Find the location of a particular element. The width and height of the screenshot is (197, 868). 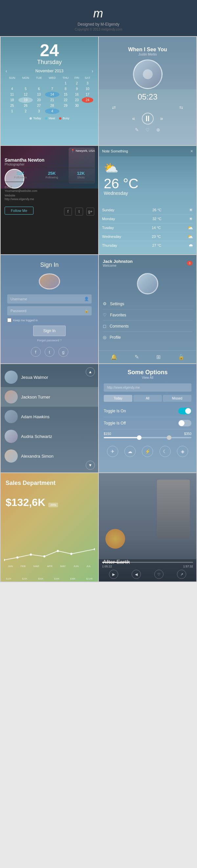

bell-icon: 🔔 is located at coordinates (114, 357).